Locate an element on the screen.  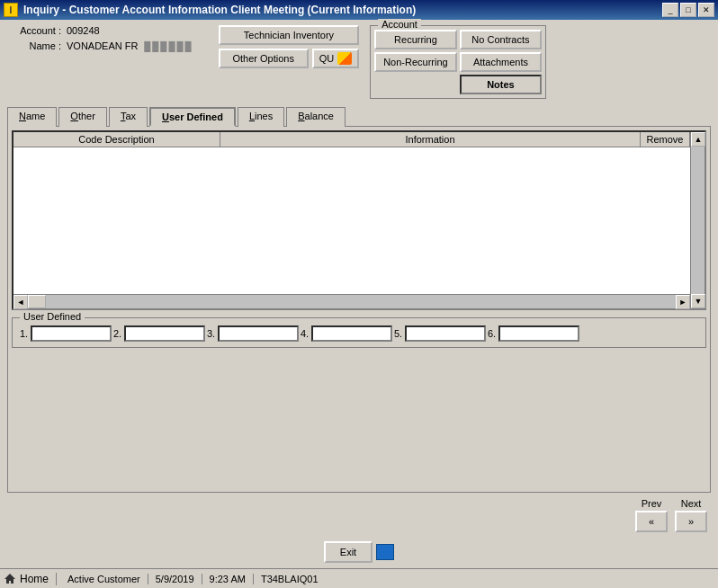
qu-button: QU is located at coordinates (337, 58).